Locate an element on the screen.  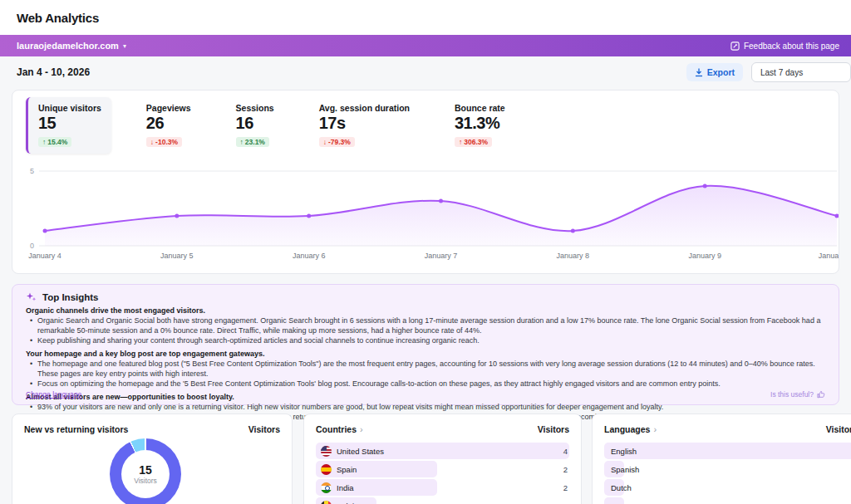
country-visitors: 1 is located at coordinates (565, 503).